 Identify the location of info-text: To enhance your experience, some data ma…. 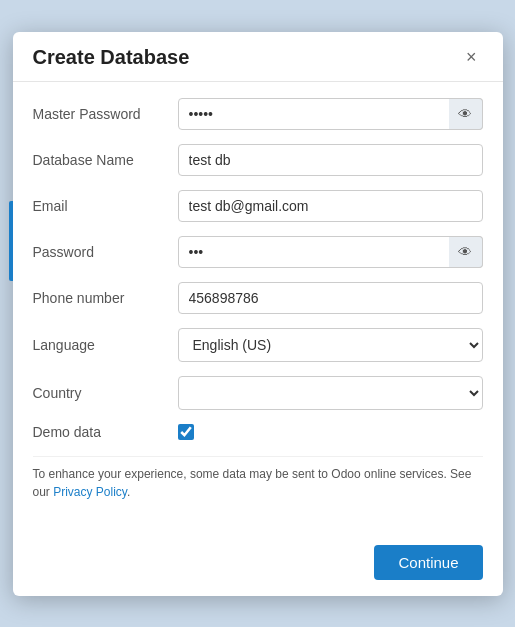
(258, 478).